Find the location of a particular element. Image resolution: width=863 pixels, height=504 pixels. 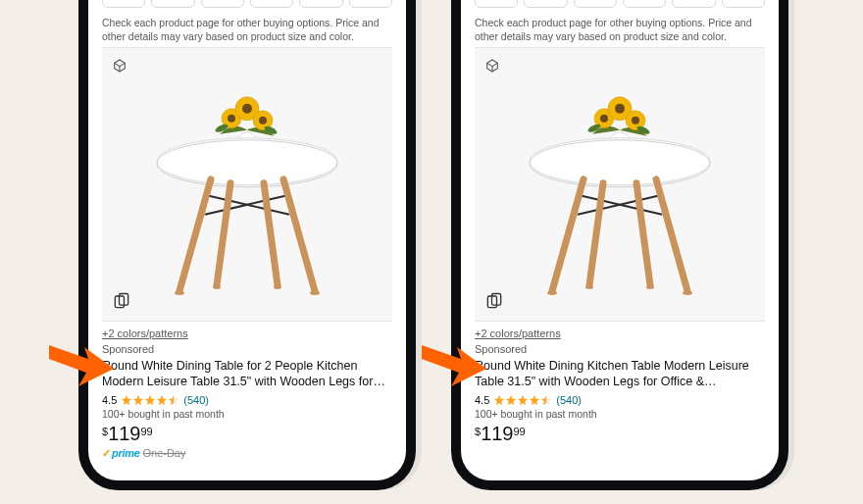

prime-suffix: One-Day is located at coordinates (164, 453).